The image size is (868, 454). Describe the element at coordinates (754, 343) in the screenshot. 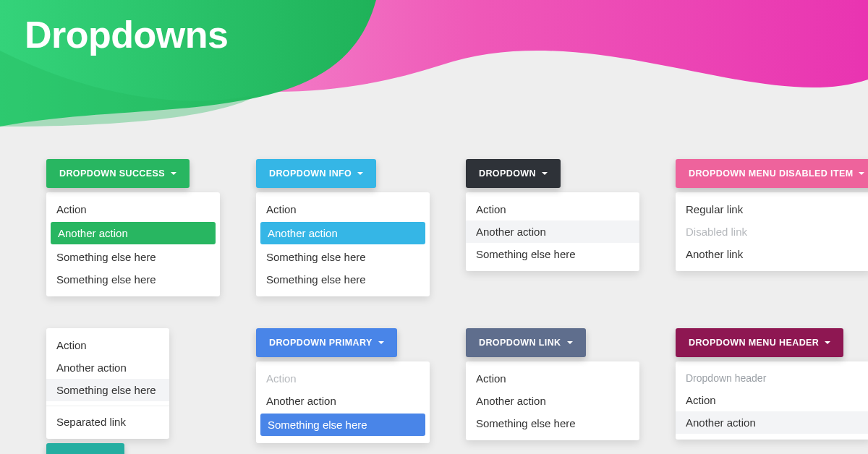

I see `dropdown-header-label: DROPDOWN MENU HEADER` at that location.